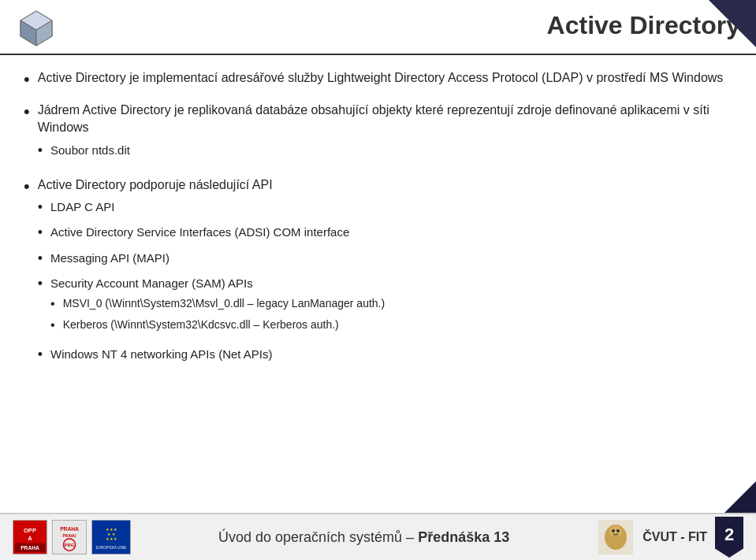  What do you see at coordinates (70, 536) in the screenshot?
I see `svg-text: PRAHU` at bounding box center [70, 536].